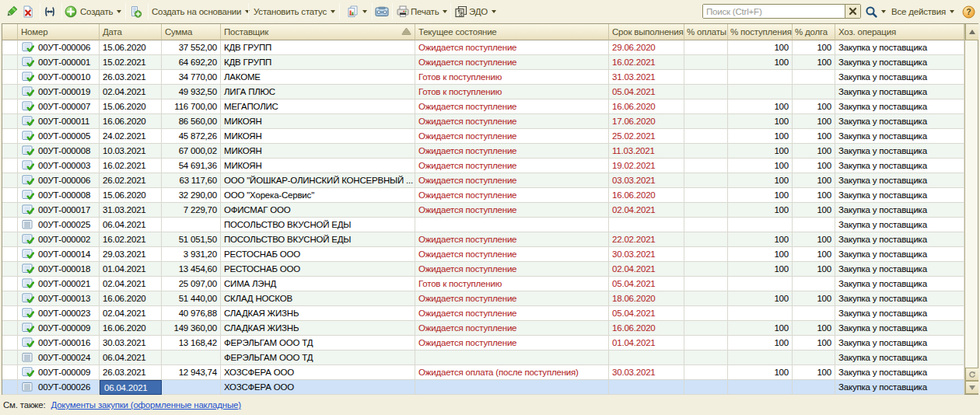  Describe the element at coordinates (93, 11) in the screenshot. I see `create-button: Создать` at that location.